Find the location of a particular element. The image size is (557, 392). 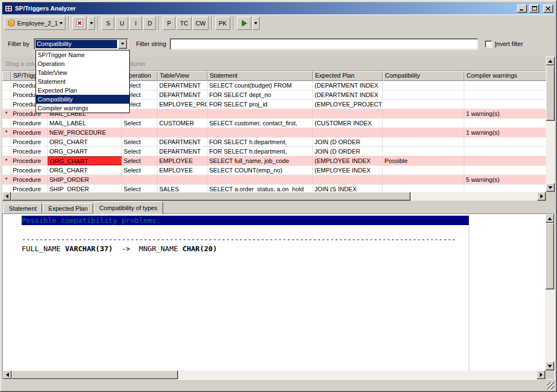

cell-statement: SELECT customer, contact_first, is located at coordinates (260, 123).